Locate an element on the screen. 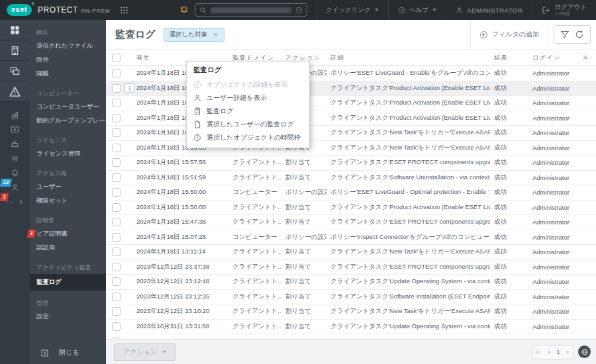 This screenshot has width=596, height=364. table-row: 2024年1月18日 15:07:26コンピューターポリシーの設定ポリシー'In… is located at coordinates (351, 238).